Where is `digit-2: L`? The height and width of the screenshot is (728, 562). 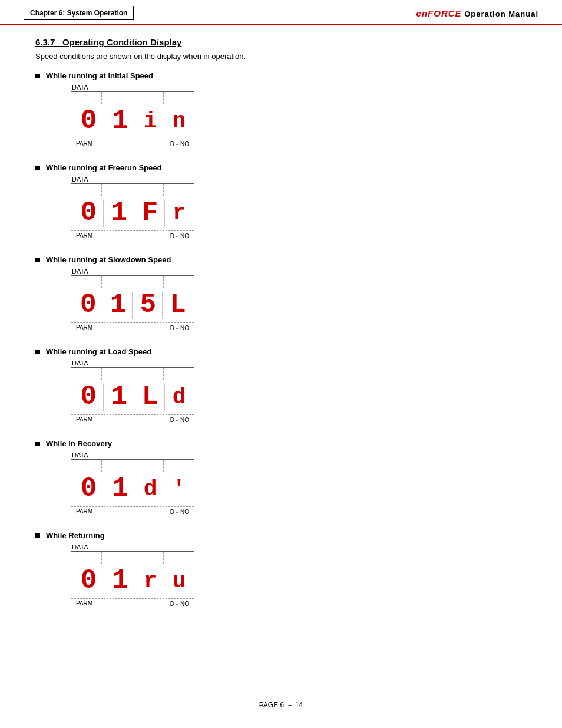
digit-2: L is located at coordinates (150, 397).